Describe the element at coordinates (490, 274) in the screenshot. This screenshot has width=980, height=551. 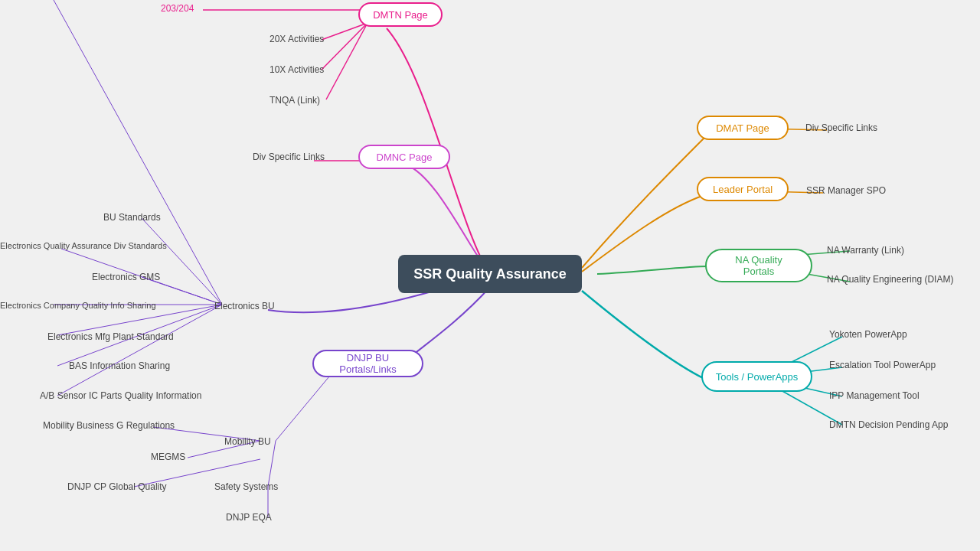
I see `center-node: SSR Quality Assurance` at that location.